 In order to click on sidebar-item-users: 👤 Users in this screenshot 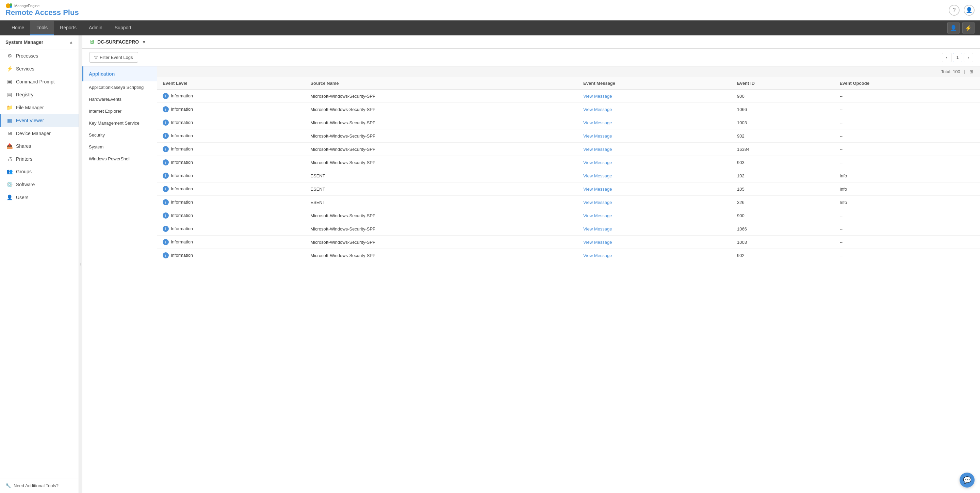, I will do `click(40, 198)`.